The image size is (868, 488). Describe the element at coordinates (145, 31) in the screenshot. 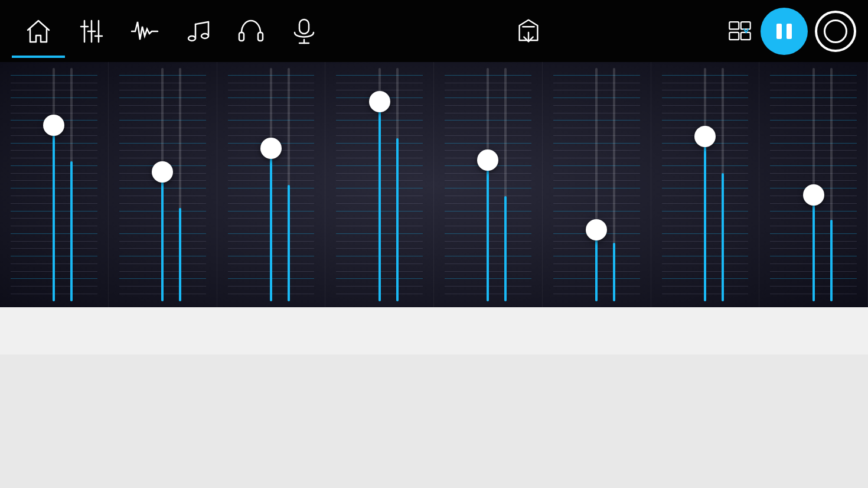

I see `waveform-nav-button` at that location.